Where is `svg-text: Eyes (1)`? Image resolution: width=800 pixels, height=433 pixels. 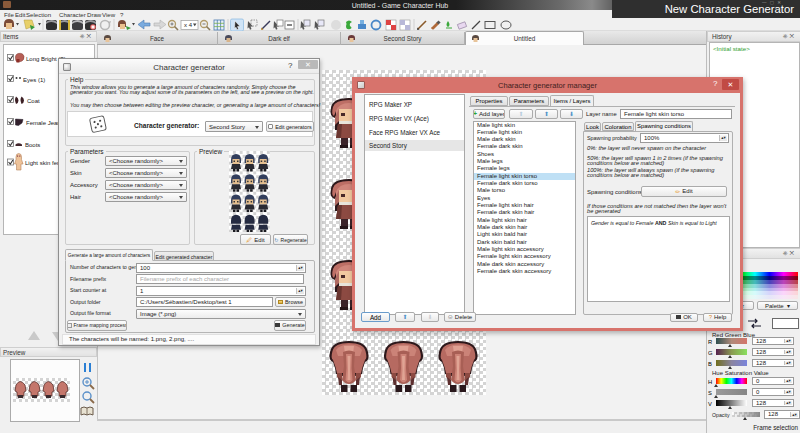 svg-text: Eyes (1) is located at coordinates (34, 80).